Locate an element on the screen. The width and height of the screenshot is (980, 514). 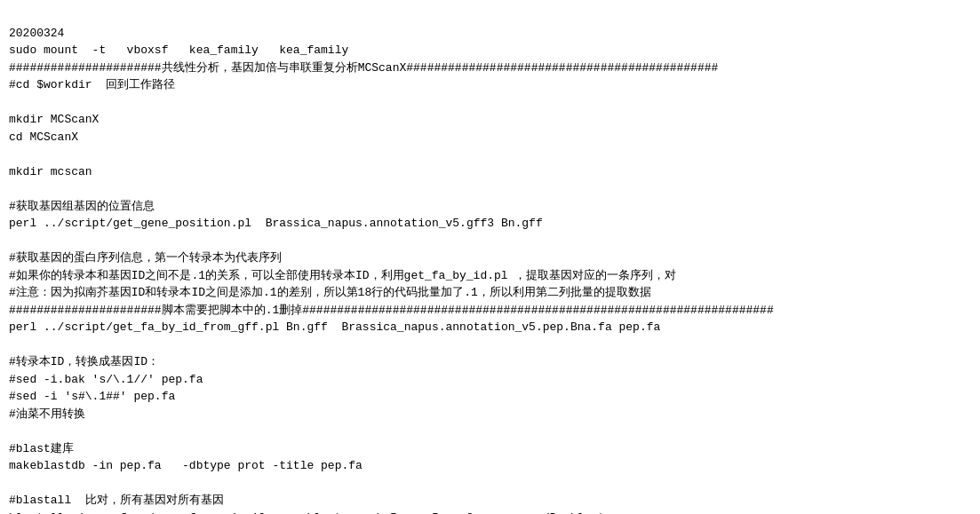
terminal-line: 20200324 is located at coordinates (490, 34).